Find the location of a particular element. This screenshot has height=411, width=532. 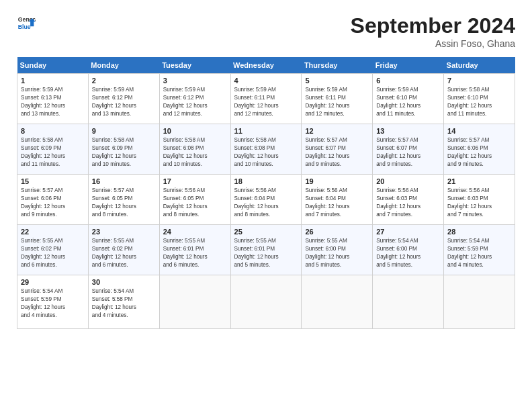

day-number: 26 is located at coordinates (337, 232).